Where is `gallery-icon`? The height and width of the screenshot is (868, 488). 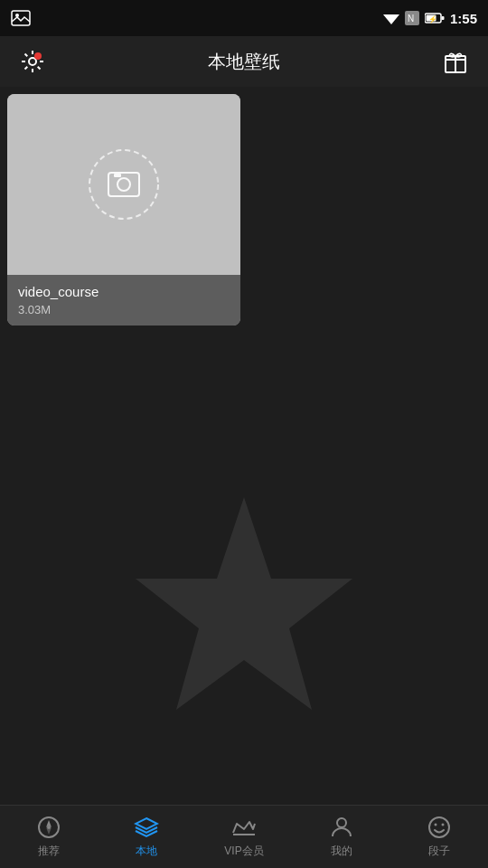 gallery-icon is located at coordinates (21, 18).